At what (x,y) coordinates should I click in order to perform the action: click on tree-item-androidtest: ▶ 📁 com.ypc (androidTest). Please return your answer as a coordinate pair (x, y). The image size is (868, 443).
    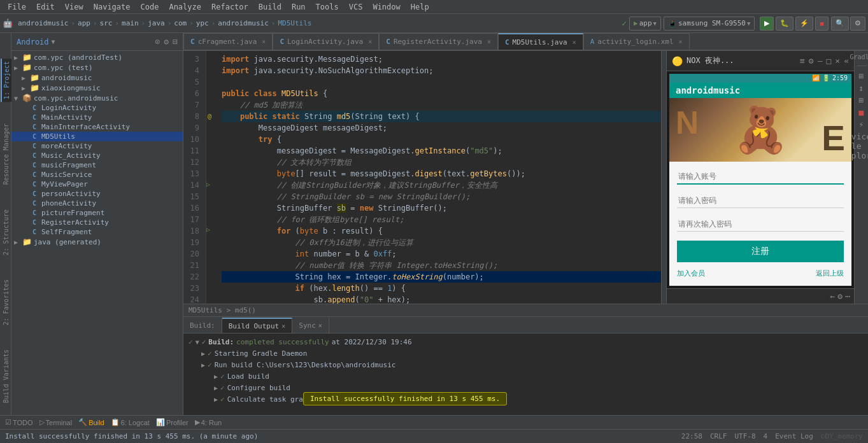
    Looking at the image, I should click on (97, 57).